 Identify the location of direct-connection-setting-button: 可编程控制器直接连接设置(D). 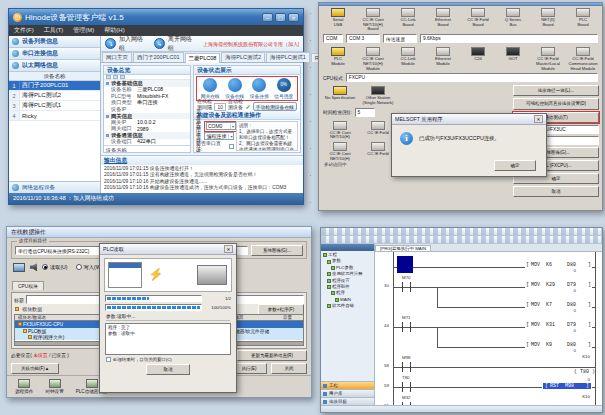
(556, 104).